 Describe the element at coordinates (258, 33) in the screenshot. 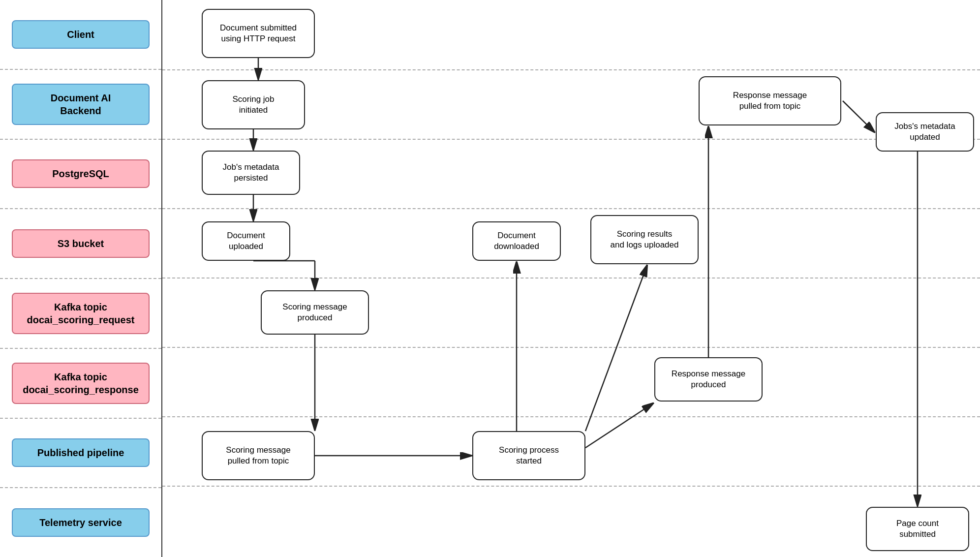

I see `box-doc-submitted: Document submittedusing HTTP request` at that location.